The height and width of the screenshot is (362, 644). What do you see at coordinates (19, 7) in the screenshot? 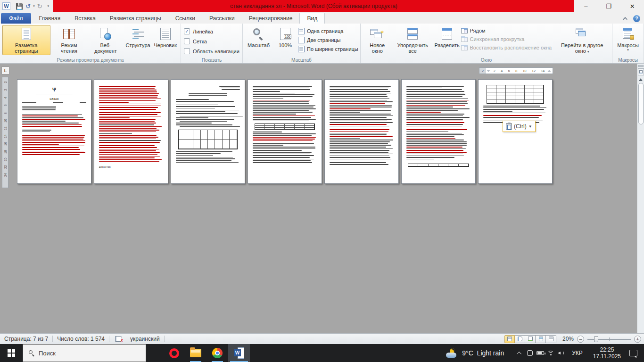
I see `save-icon: 💾` at bounding box center [19, 7].